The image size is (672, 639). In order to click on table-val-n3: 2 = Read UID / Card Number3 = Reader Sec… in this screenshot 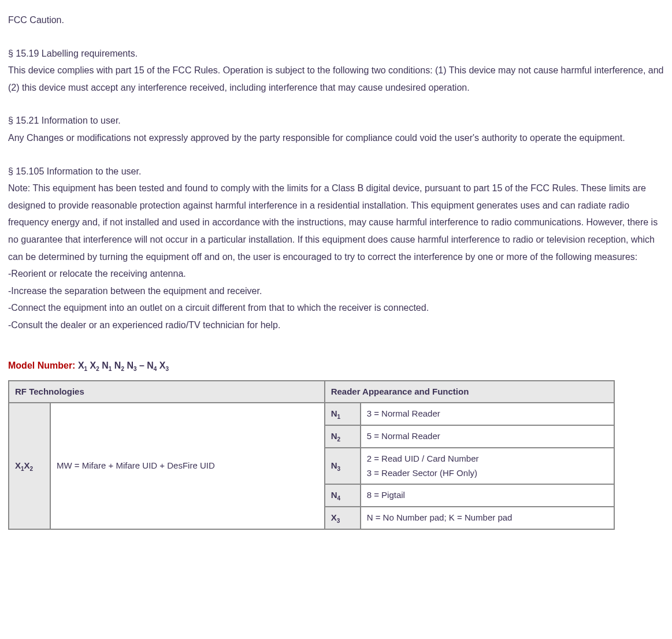, I will do `click(488, 466)`.